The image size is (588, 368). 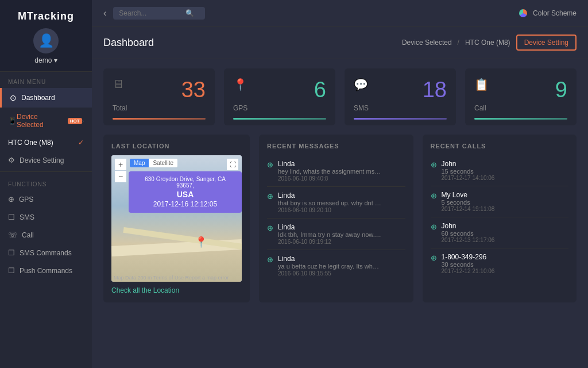 I want to click on map-type-satellite-button: Satellite, so click(x=163, y=163).